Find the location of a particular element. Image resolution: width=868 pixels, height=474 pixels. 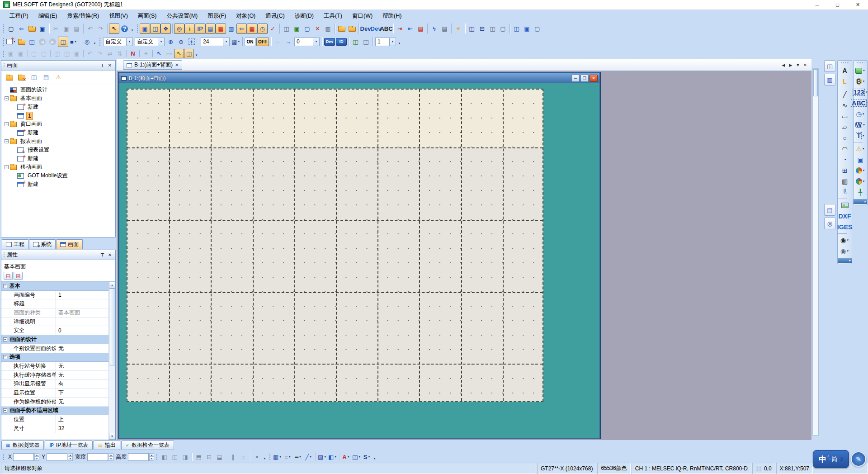

ime-tool-icon: ✎ is located at coordinates (859, 459).